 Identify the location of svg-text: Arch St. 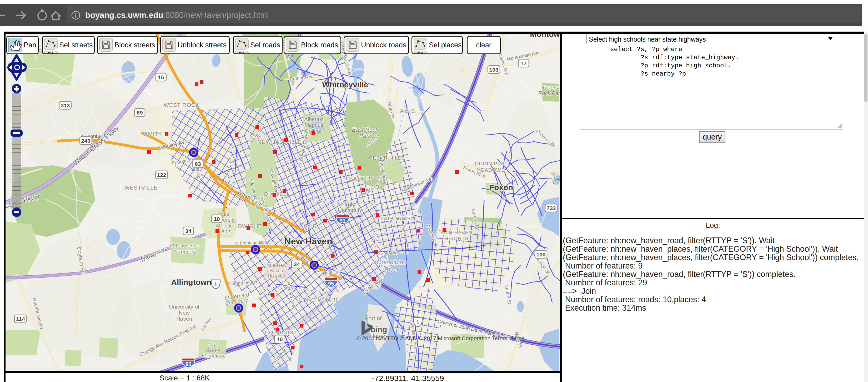
(408, 111).